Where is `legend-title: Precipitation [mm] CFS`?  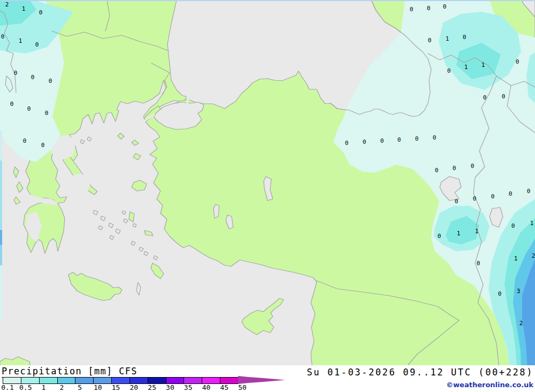
legend-title: Precipitation [mm] CFS is located at coordinates (70, 372).